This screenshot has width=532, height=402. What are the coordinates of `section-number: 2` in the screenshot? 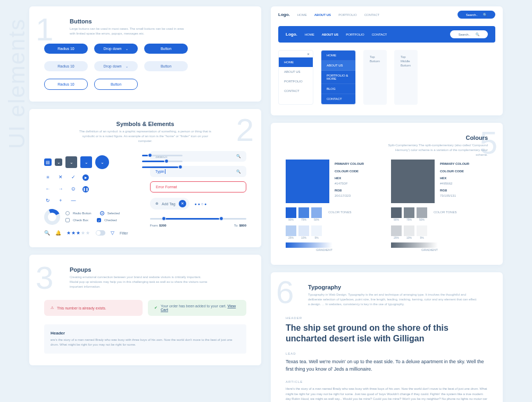 It's located at (245, 130).